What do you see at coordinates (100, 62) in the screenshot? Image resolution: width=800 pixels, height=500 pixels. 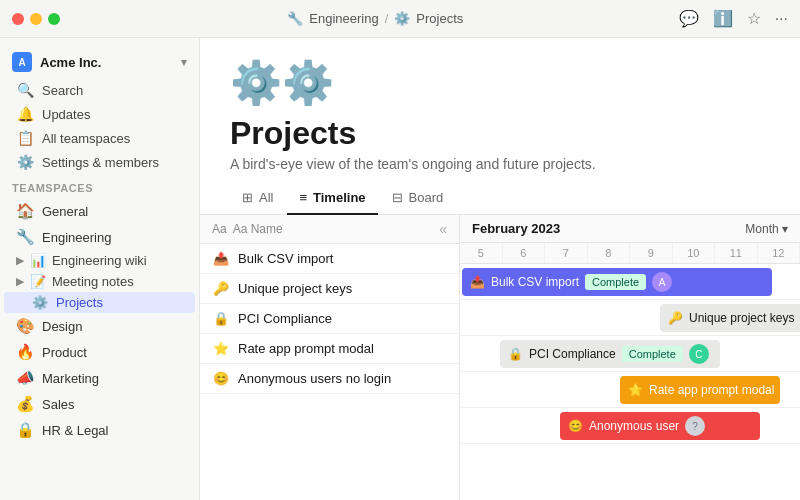 I see `workspace-switcher: A Acme Inc. ▾` at bounding box center [100, 62].